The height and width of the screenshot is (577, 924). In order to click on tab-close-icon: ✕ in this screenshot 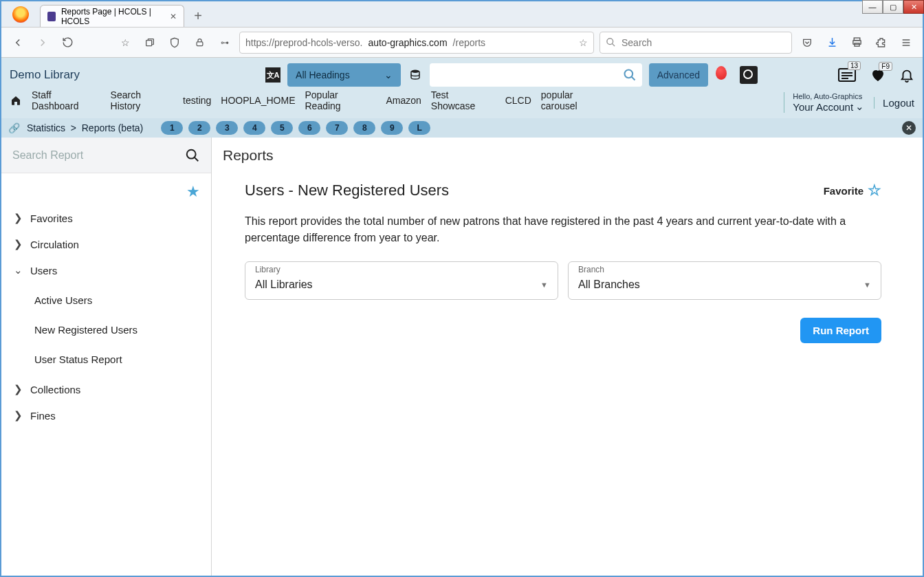, I will do `click(173, 17)`.